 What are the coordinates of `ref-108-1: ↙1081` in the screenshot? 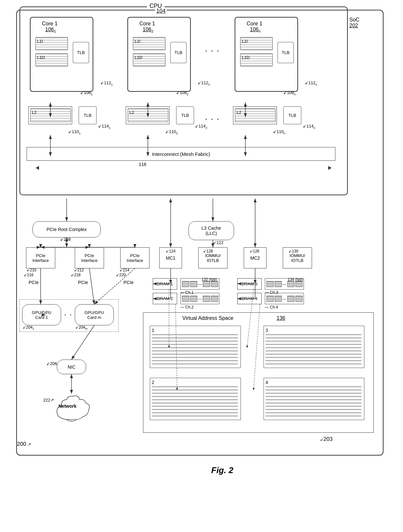 It's located at (86, 93).